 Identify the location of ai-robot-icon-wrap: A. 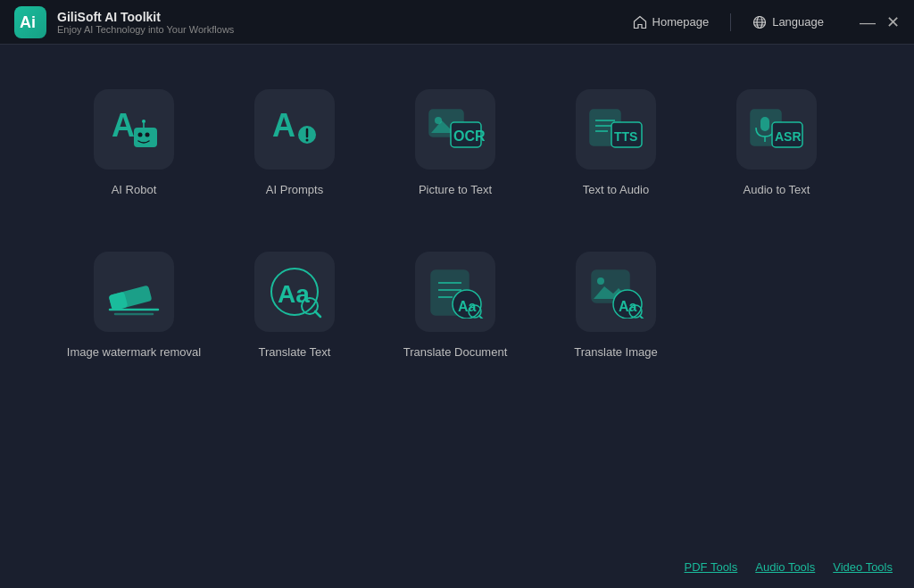
(134, 129).